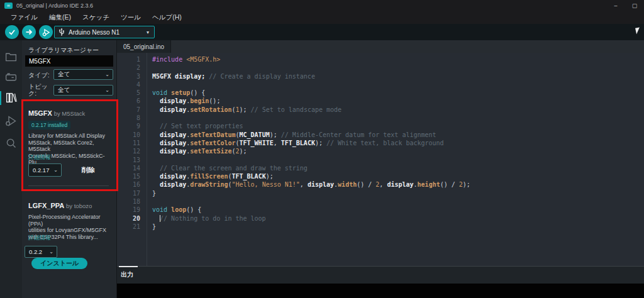 This screenshot has width=644, height=298. I want to click on code-line-7: display.setRotation(1); // Set to landsc…, so click(398, 109).